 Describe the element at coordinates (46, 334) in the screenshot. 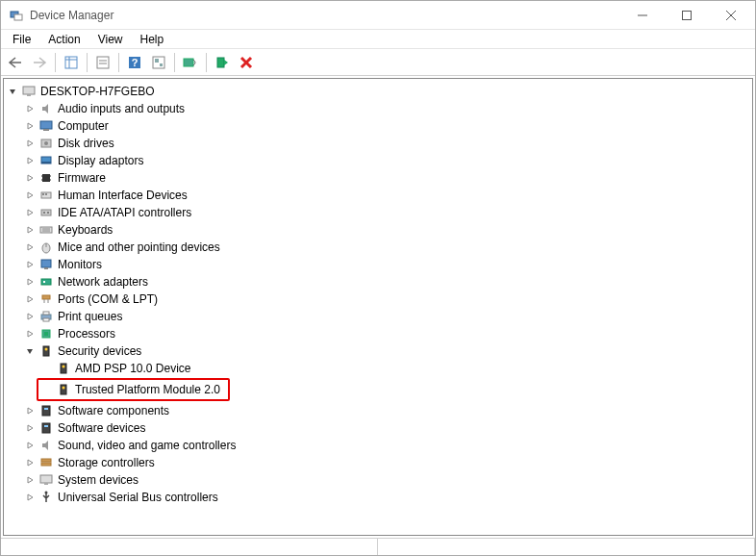

I see `processor-icon` at that location.